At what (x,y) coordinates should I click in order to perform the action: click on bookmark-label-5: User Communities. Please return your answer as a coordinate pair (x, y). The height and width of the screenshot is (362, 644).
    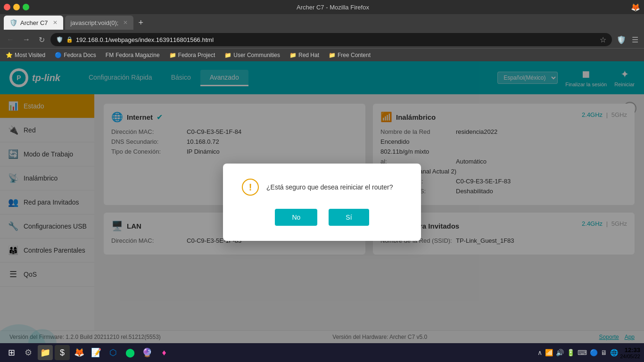
    Looking at the image, I should click on (256, 55).